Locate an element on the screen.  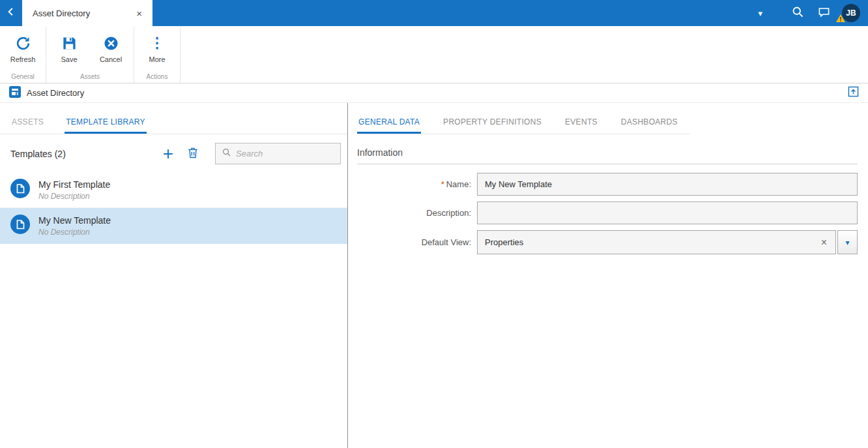
ribbon-group-actions: ⋮ More Actions is located at coordinates (158, 55).